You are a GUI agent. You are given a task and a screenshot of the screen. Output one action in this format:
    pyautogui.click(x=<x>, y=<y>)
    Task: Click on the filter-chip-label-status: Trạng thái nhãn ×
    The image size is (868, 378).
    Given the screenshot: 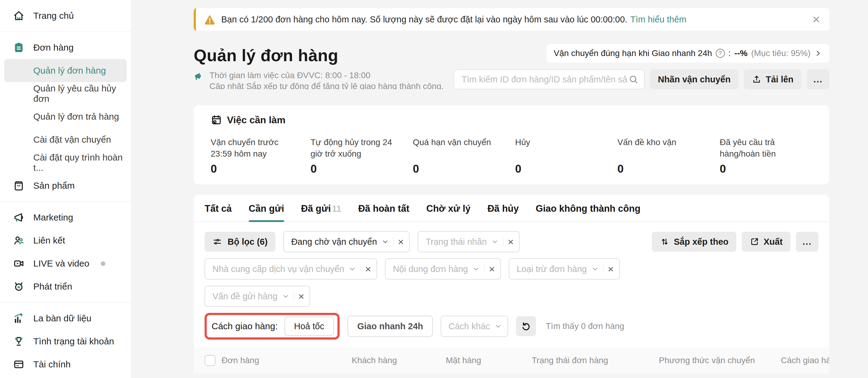 What is the action you would take?
    pyautogui.click(x=468, y=241)
    